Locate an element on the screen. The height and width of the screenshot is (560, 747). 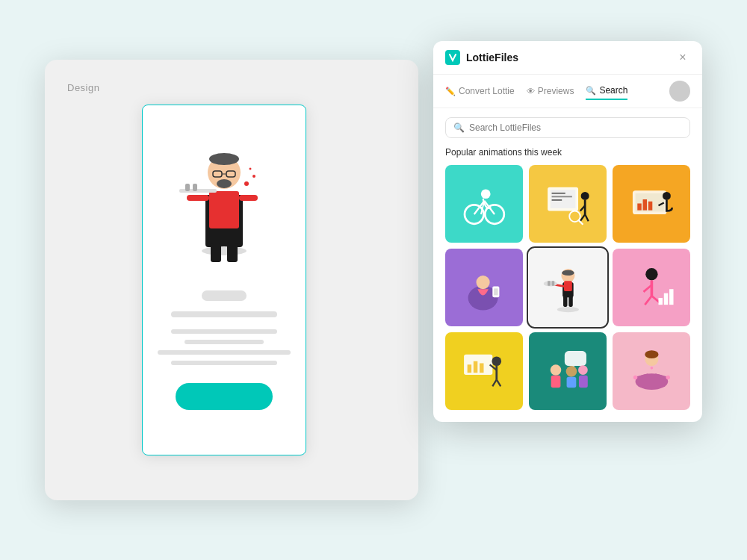
pencil-icon: ✏️ is located at coordinates (450, 91).